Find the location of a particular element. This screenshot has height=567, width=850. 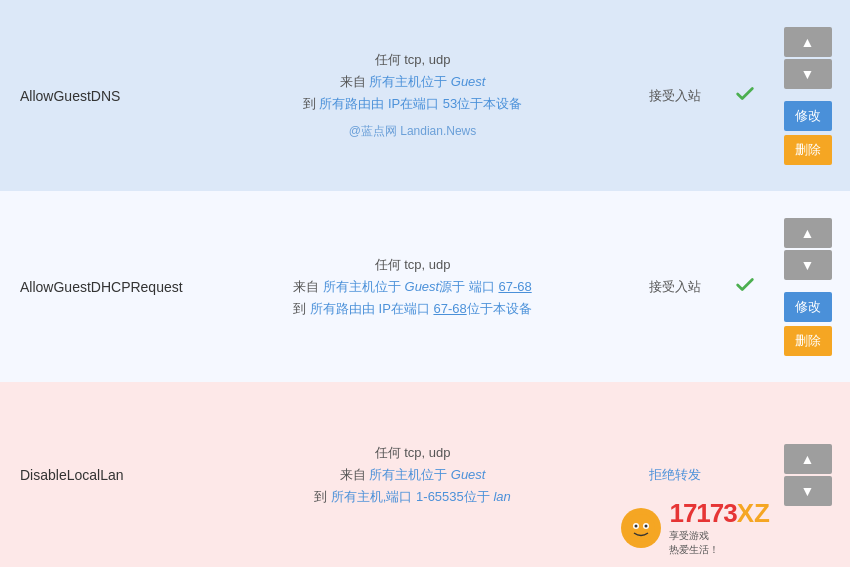

rule-action-2: 接受入站 is located at coordinates (675, 287).